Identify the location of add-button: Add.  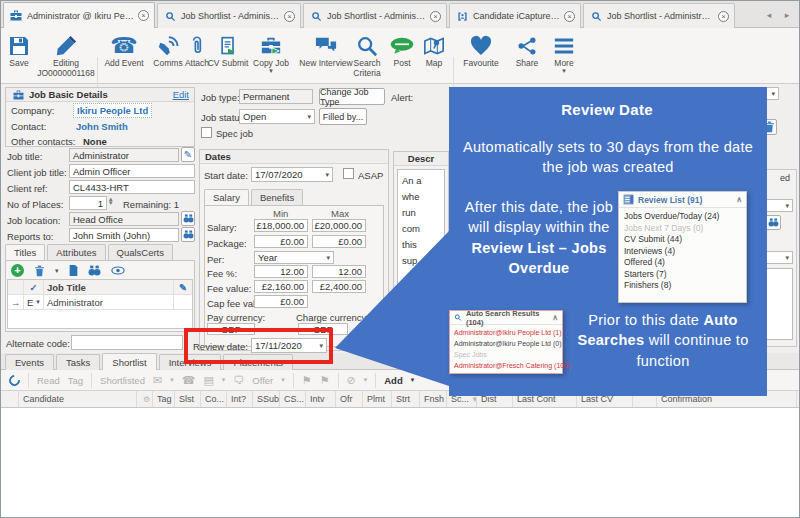
(393, 380).